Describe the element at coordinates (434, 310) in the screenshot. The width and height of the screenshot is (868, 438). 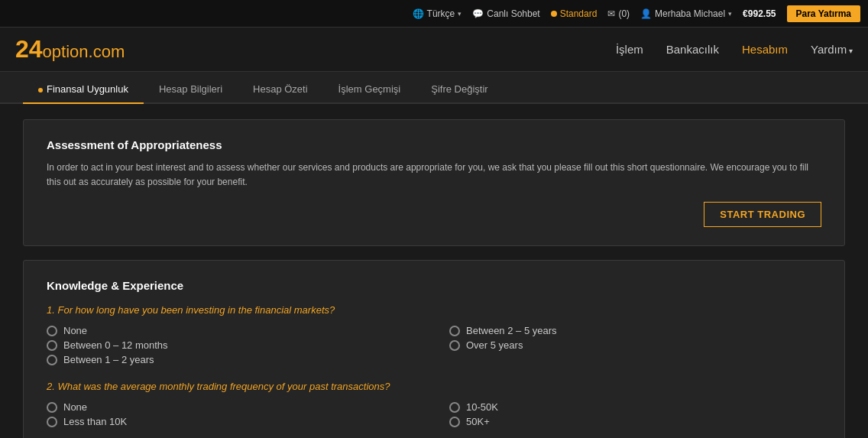
I see `question-1: 1. For how long have you been investing …` at that location.